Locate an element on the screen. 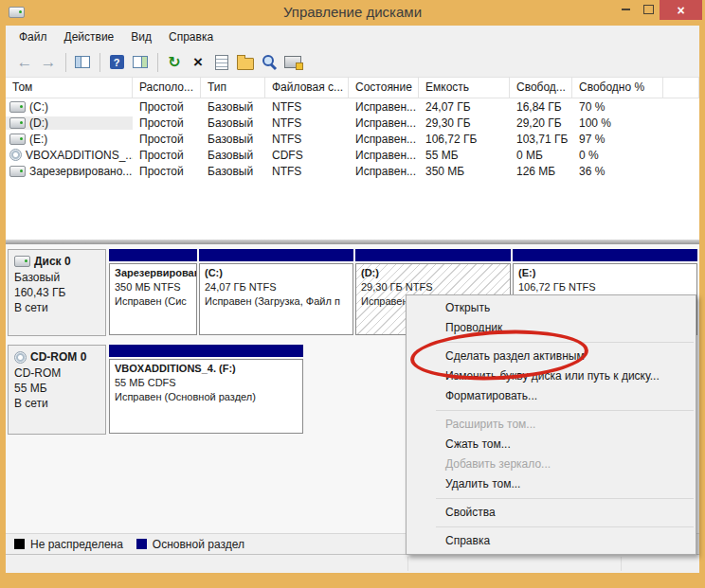  forward-button: → is located at coordinates (48, 62).